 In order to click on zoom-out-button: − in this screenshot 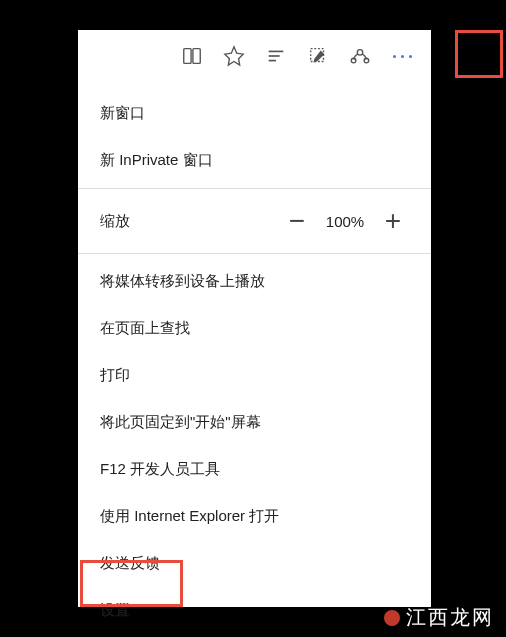, I will do `click(297, 221)`.